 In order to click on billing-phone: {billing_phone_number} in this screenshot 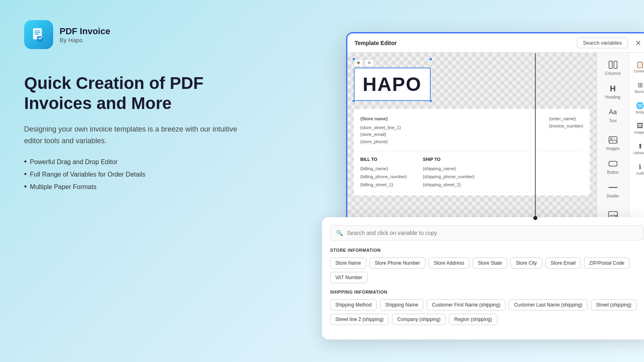, I will do `click(384, 177)`.